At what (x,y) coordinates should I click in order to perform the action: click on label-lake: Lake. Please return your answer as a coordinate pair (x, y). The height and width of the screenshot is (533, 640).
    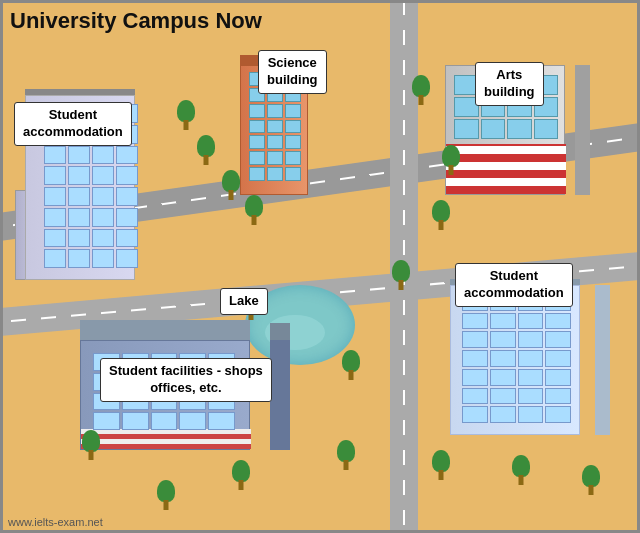
    Looking at the image, I should click on (244, 302).